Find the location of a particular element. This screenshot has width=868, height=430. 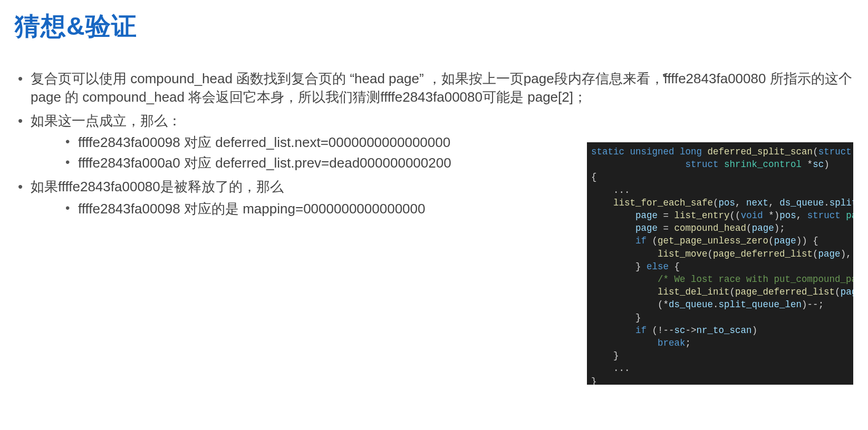

code-keyword: unsigned is located at coordinates (652, 152).